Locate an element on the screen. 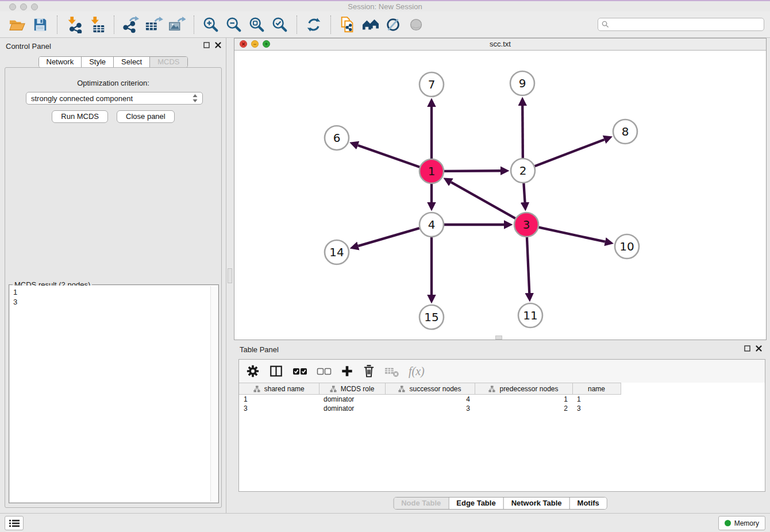 The width and height of the screenshot is (770, 532). table-panel-title: Table Panel is located at coordinates (259, 349).